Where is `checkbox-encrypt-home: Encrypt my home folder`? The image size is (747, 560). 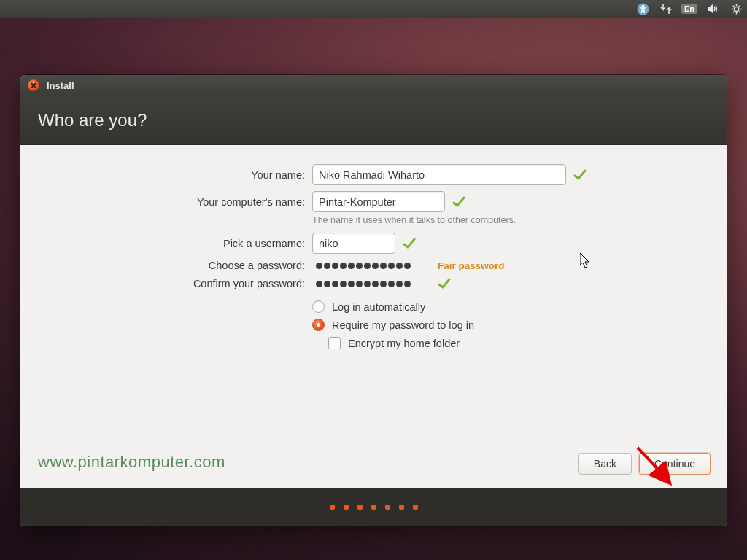 checkbox-encrypt-home: Encrypt my home folder is located at coordinates (519, 343).